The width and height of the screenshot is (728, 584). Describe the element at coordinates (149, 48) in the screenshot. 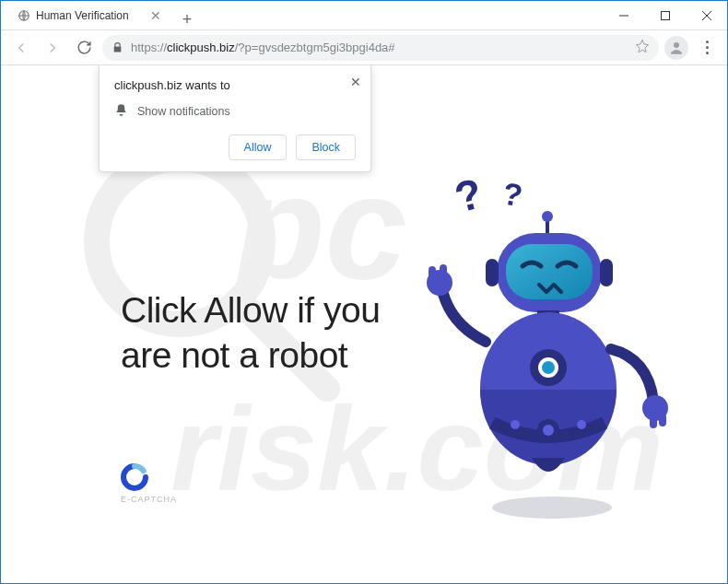

I see `url-scheme: https://` at that location.